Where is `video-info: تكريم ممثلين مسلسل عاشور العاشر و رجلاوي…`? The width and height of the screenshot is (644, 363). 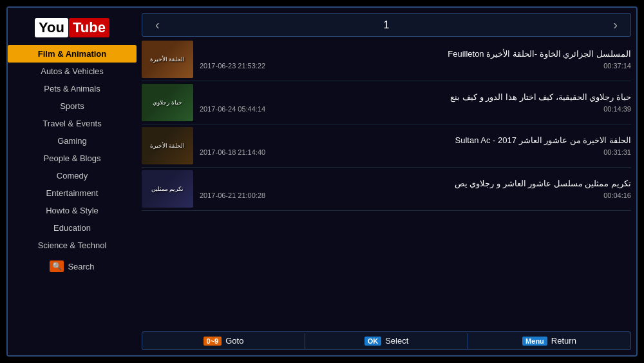 video-info: تكريم ممثلين مسلسل عاشور العاشر و رجلاوي… is located at coordinates (415, 190).